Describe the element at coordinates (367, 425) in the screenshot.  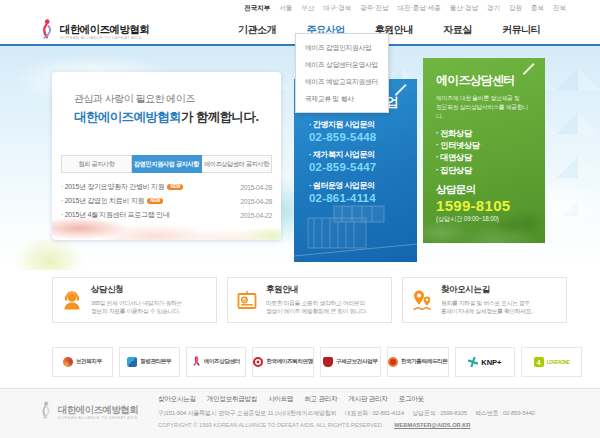
I see `footer-copyright-line: COPYRIGHT © 1993 KOREAN ALLIANCE TO DEFE…` at that location.